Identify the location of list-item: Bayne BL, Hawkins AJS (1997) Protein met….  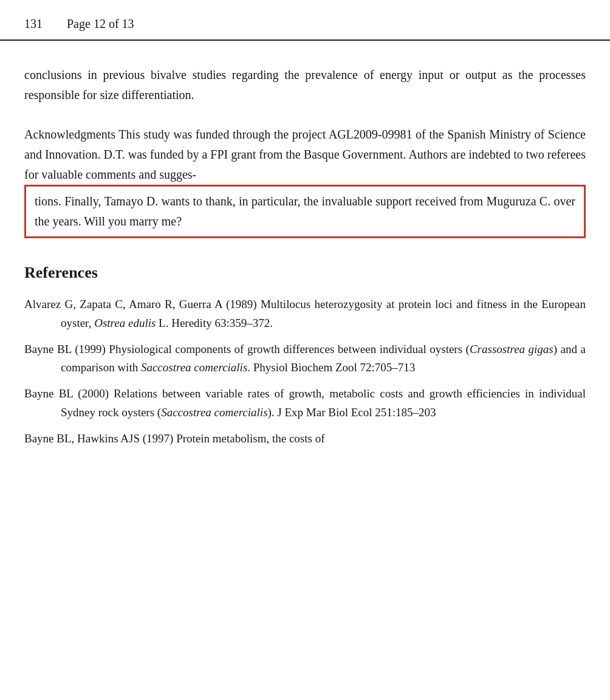
(305, 439).